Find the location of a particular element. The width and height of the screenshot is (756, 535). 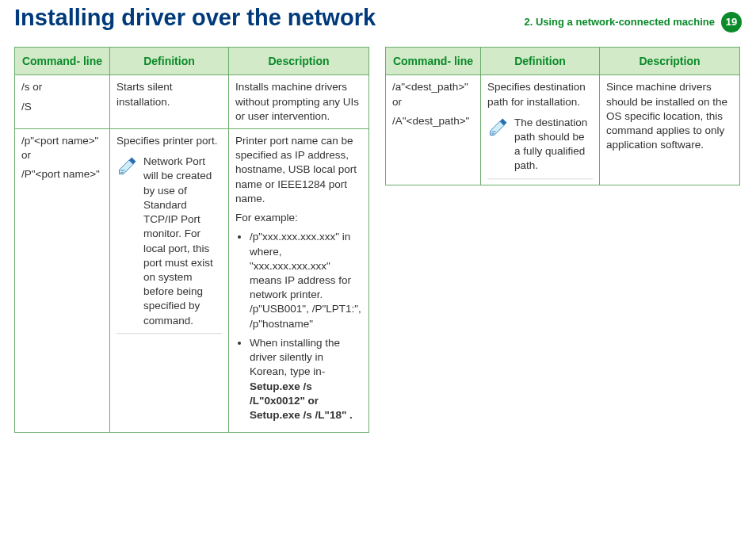

cmd-text: /P"<port name>" is located at coordinates (62, 174).